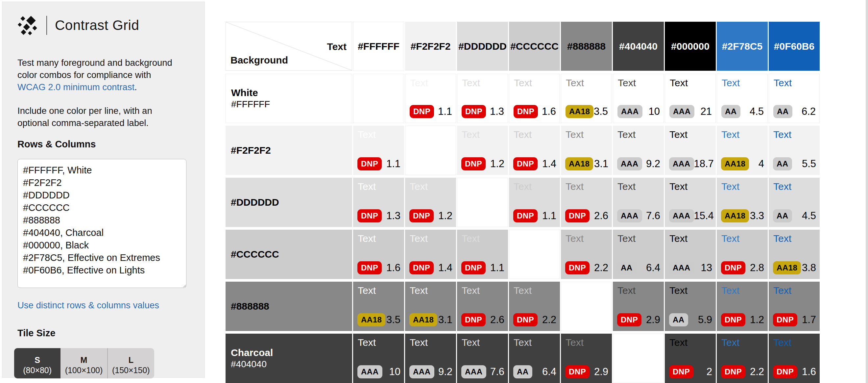  I want to click on row-label-404040: Charcoal#404040, so click(289, 358).